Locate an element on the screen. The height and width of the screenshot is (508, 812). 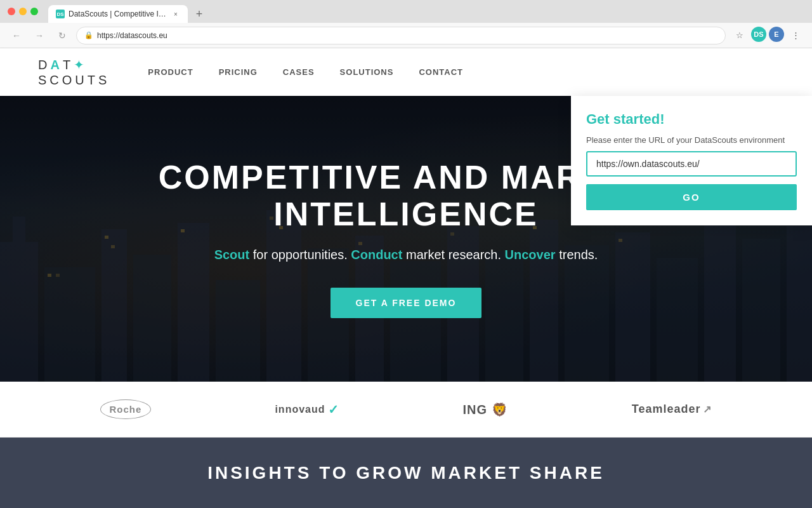
extension-avatar: DS is located at coordinates (759, 34).